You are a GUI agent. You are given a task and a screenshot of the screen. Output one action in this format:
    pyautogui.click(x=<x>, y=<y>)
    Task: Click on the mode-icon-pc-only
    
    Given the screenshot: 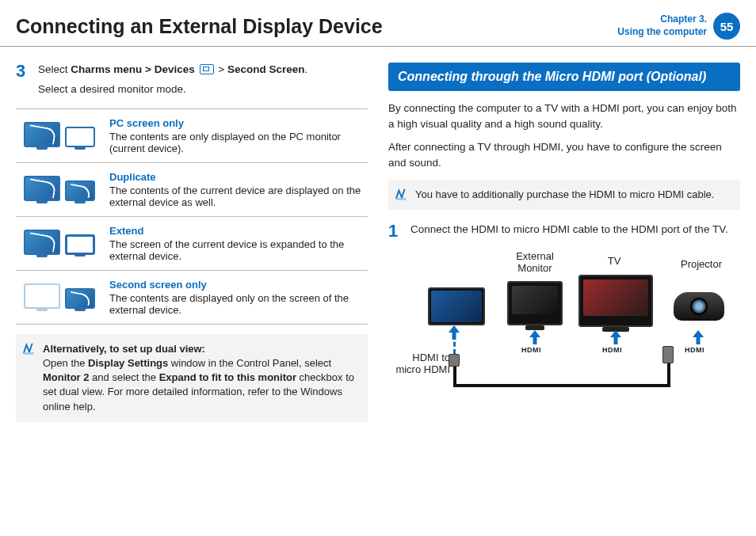 What is the action you would take?
    pyautogui.click(x=59, y=135)
    